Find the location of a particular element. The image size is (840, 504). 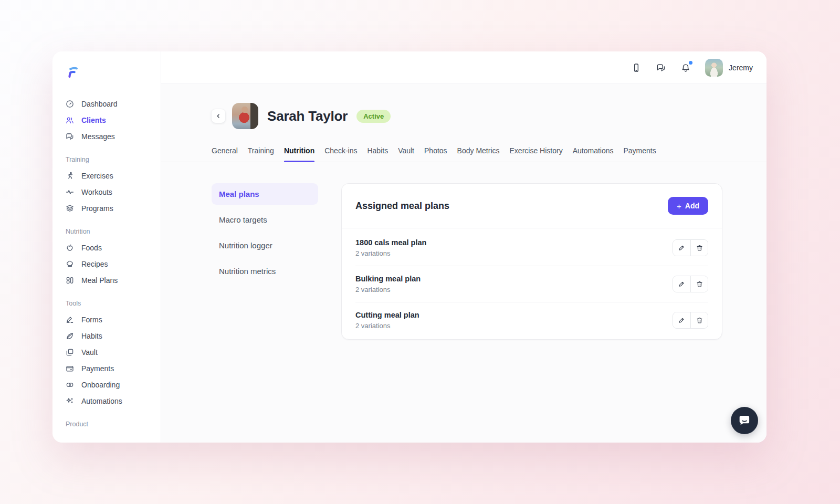

sidebar-item-label: Messages is located at coordinates (98, 136).